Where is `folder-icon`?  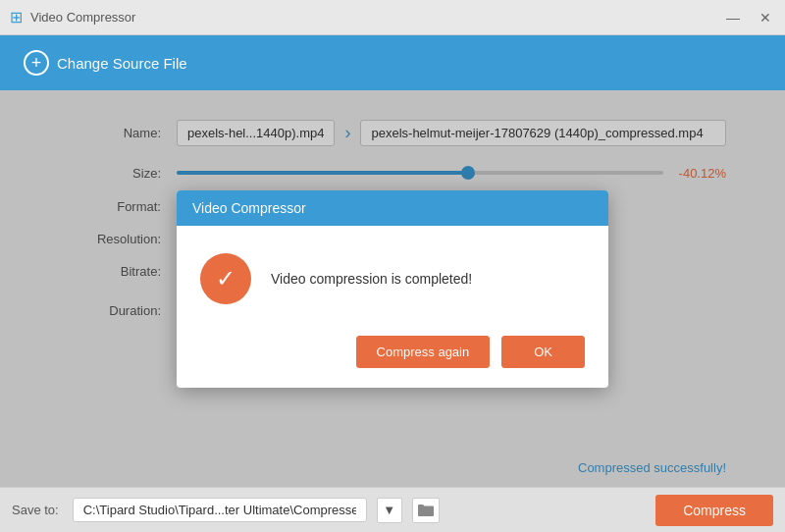 folder-icon is located at coordinates (426, 510).